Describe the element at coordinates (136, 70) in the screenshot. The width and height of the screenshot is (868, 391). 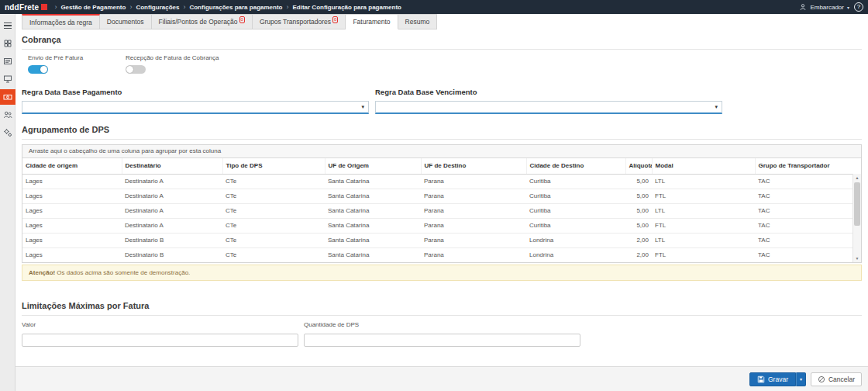
I see `toggle-switch-recepcao-fatura` at that location.